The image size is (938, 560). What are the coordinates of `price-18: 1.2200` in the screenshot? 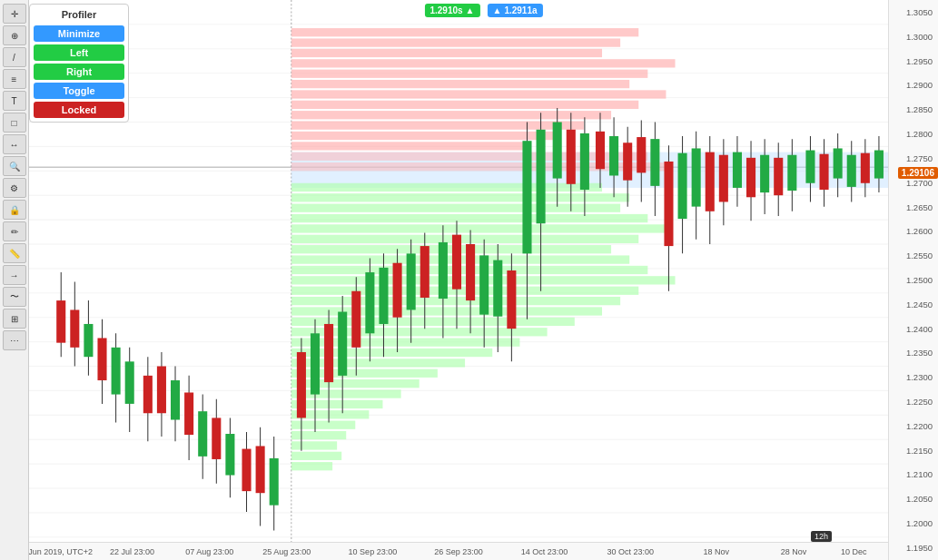 It's located at (913, 427).